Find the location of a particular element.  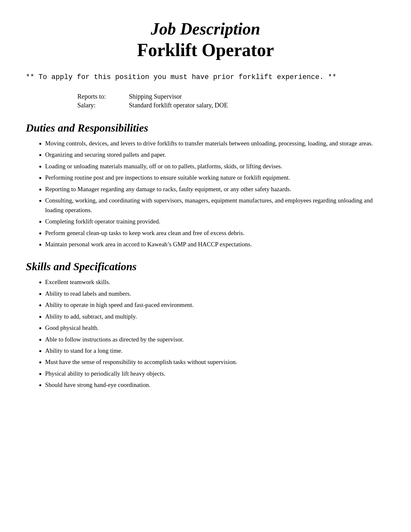

list-item: Good physical health. is located at coordinates (215, 328).